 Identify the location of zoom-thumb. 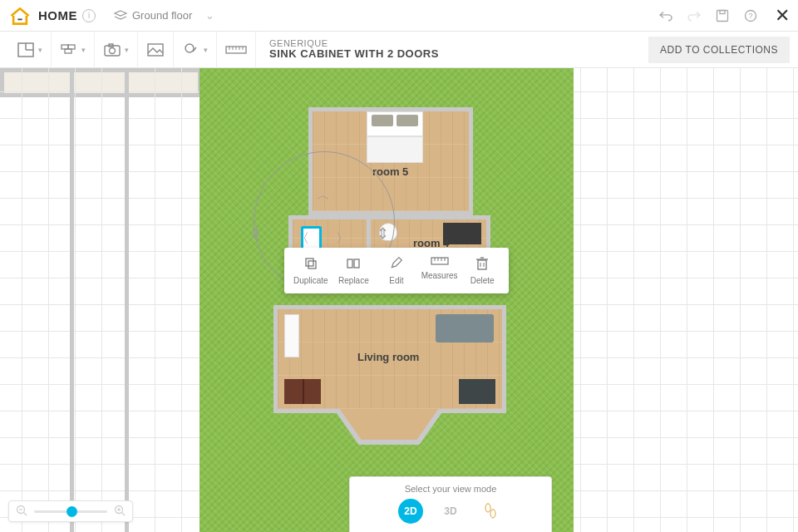
(71, 512).